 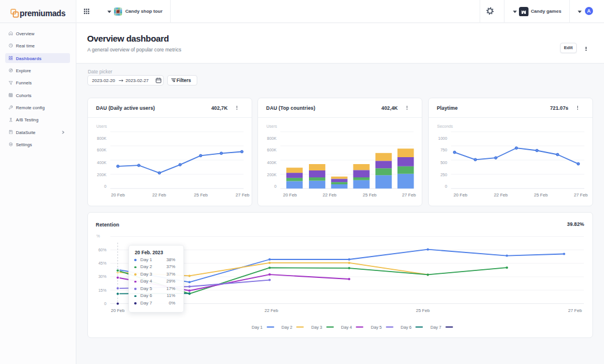 What do you see at coordinates (102, 276) in the screenshot?
I see `svg-text: 30%` at bounding box center [102, 276].